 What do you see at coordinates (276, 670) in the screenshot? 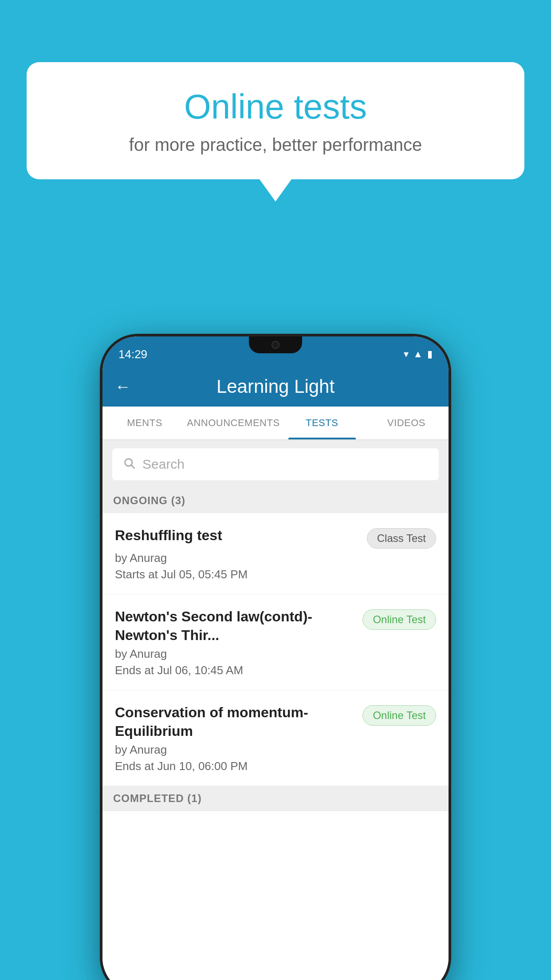
I see `test-date: Ends at Jul 06, 10:45 AM` at bounding box center [276, 670].